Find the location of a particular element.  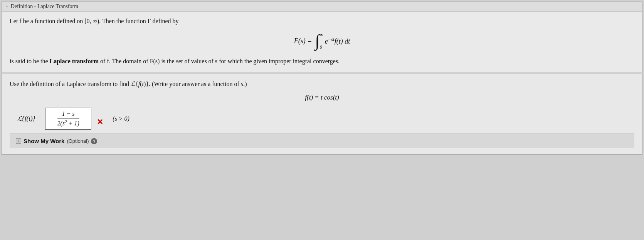

fraction-numerator: 1 − s is located at coordinates (69, 114).